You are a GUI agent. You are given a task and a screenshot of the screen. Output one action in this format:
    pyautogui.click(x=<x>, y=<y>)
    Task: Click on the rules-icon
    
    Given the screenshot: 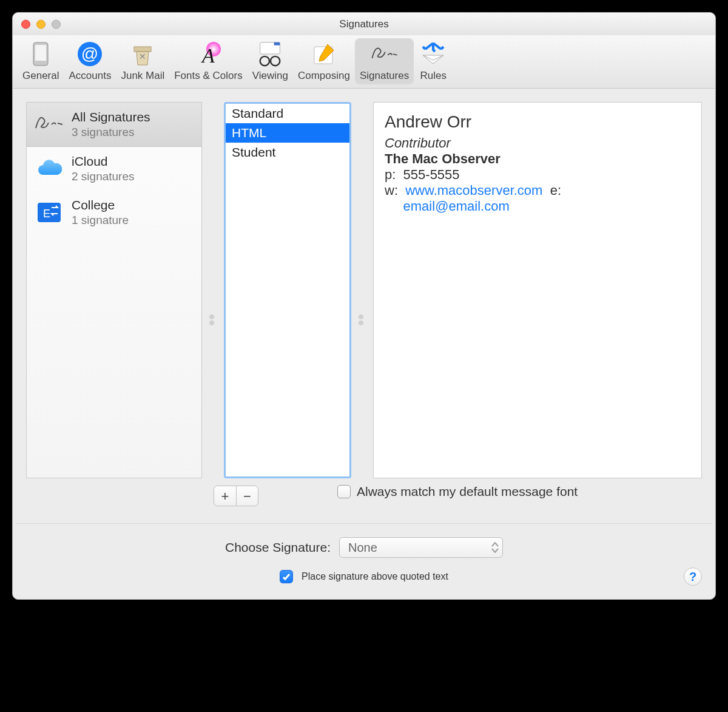 What is the action you would take?
    pyautogui.click(x=433, y=54)
    